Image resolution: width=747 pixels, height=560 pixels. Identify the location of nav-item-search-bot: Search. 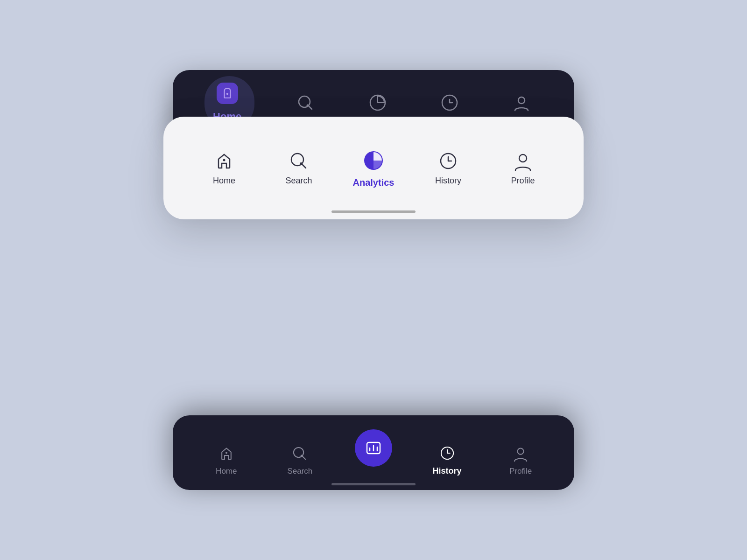
(300, 461).